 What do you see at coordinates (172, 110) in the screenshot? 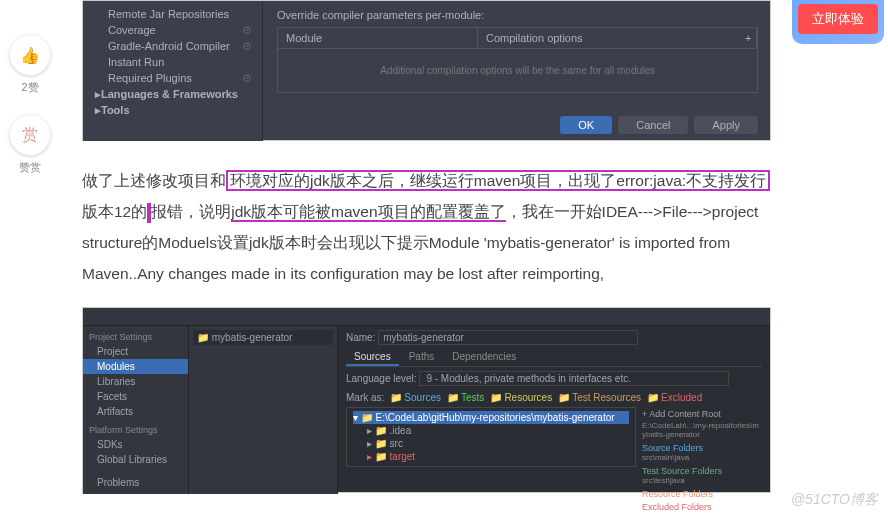
I see `tree-item-tools: Tools` at bounding box center [172, 110].